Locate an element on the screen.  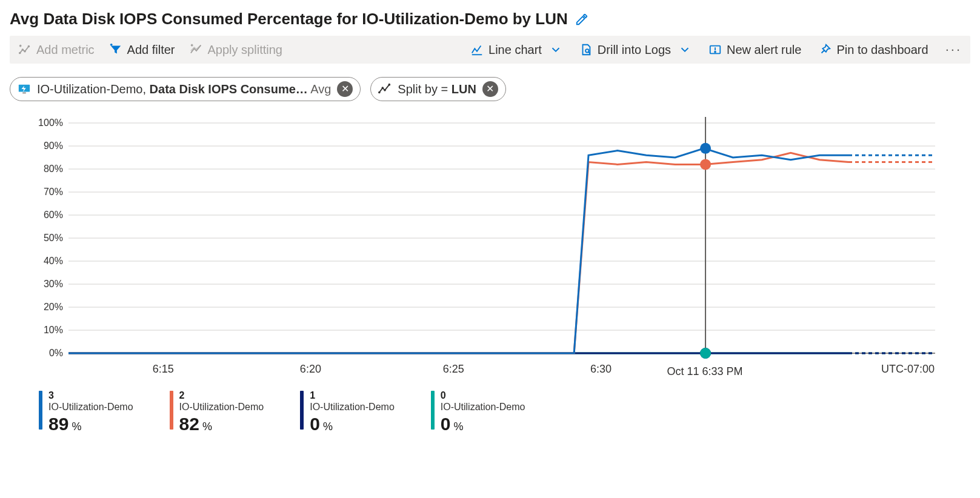
x-tick-label: 6:30 is located at coordinates (601, 370).